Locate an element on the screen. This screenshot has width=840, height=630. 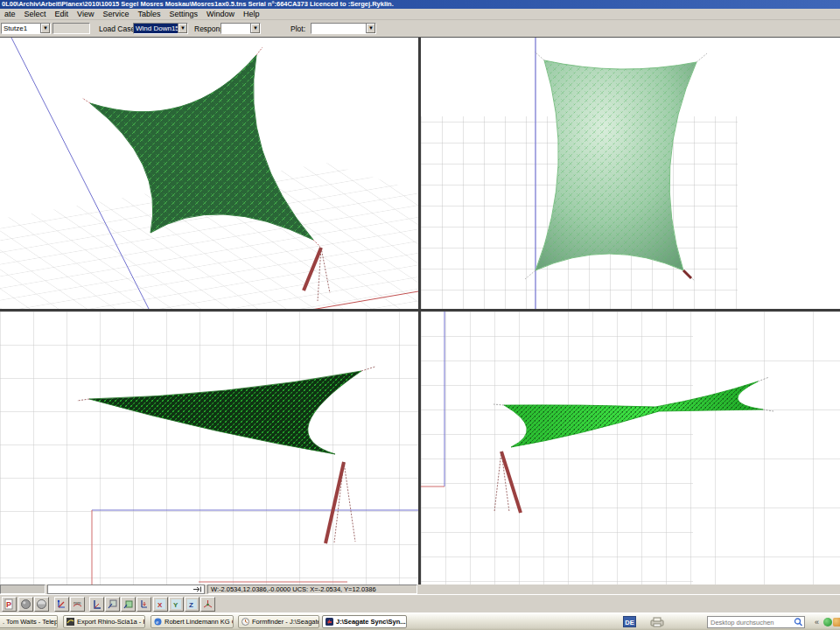
render-shaded-button is located at coordinates (42, 604).